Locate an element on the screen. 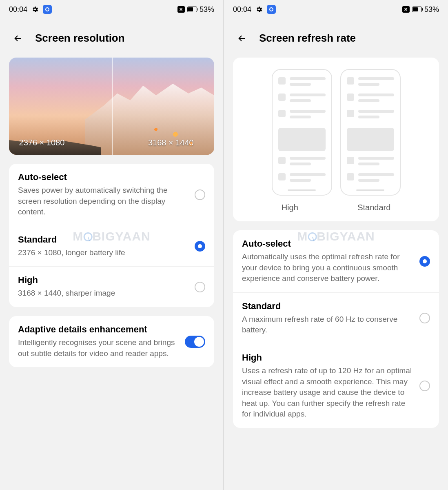 The image size is (448, 490). option-high: High Uses a refresh rate of up to 120 Hz… is located at coordinates (336, 386).